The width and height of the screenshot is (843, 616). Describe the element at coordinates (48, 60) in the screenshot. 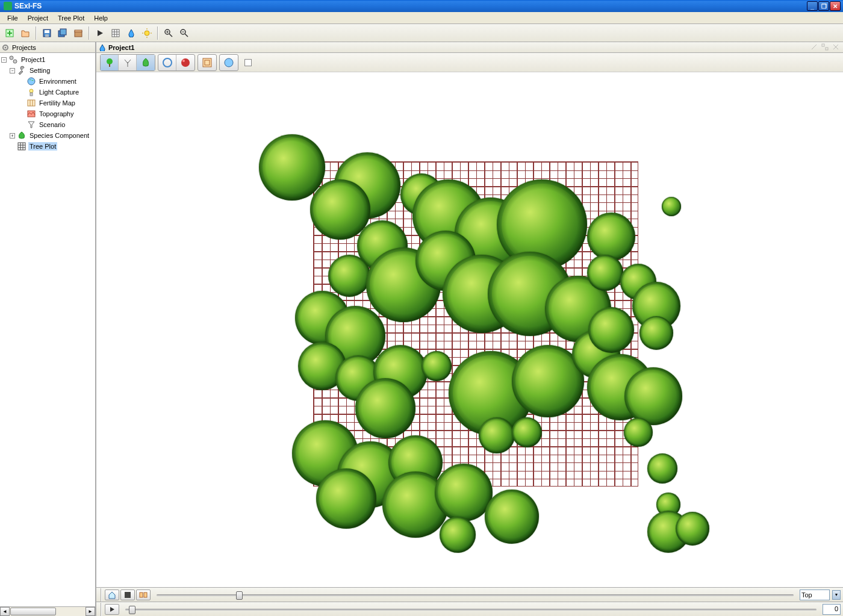

I see `tree-node-project: − Project1` at that location.